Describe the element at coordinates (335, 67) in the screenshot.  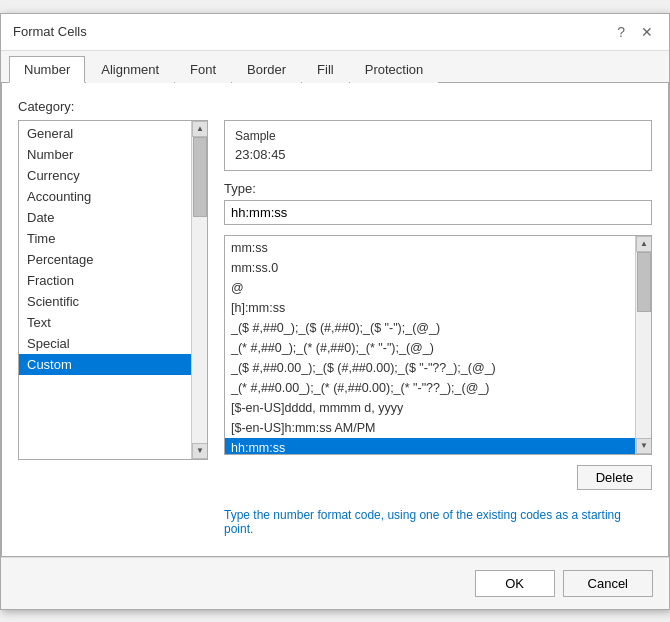
I see `tab-bar: Number Alignment Font Border Fill Protec…` at that location.